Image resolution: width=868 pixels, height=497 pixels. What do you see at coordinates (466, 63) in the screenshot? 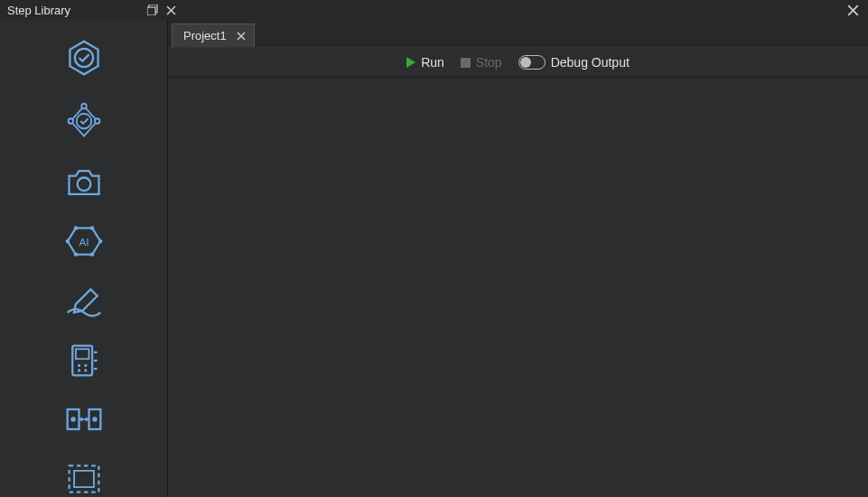
I see `stop-icon` at bounding box center [466, 63].